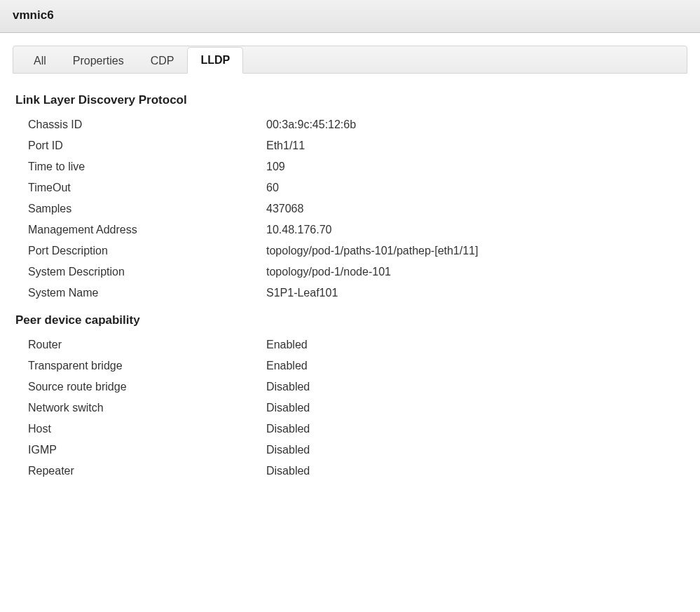 The height and width of the screenshot is (612, 700). What do you see at coordinates (147, 471) in the screenshot?
I see `label-repeater: Repeater` at bounding box center [147, 471].